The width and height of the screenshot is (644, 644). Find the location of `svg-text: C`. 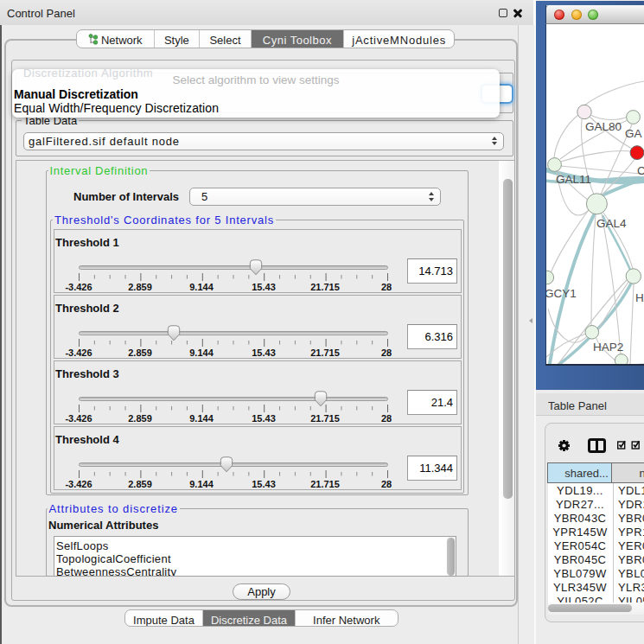

svg-text: C is located at coordinates (641, 171).